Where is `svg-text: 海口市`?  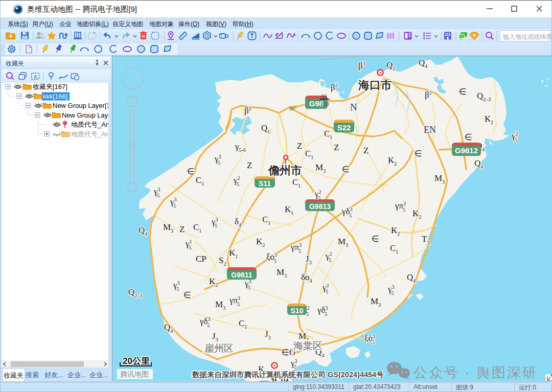 svg-text: 海口市 is located at coordinates (375, 85).